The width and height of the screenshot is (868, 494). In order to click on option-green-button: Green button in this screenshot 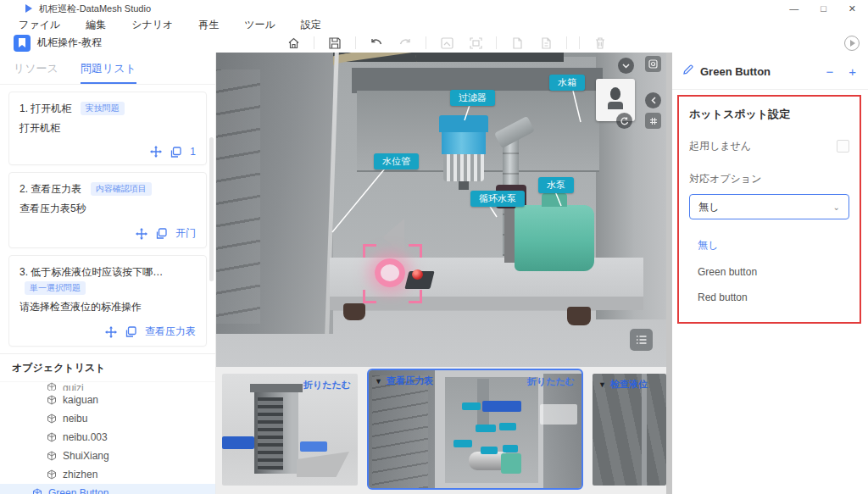, I will do `click(770, 272)`.